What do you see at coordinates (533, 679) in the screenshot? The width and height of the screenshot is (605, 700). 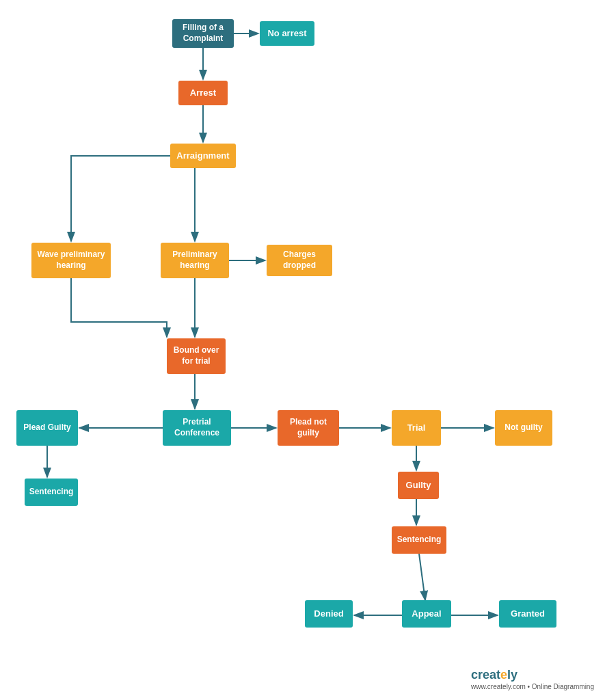 I see `watermark: creately www.creately.com • Online Diagr…` at bounding box center [533, 679].